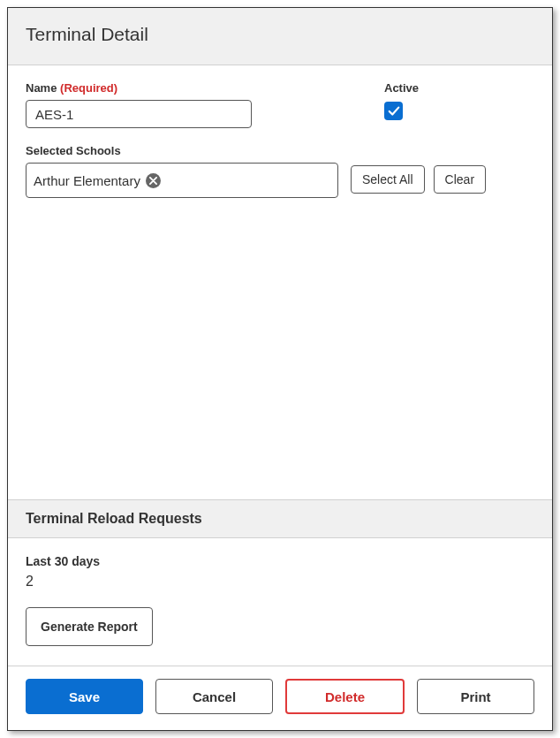 The image size is (560, 738). Describe the element at coordinates (88, 88) in the screenshot. I see `required-indicator: (Required)` at that location.